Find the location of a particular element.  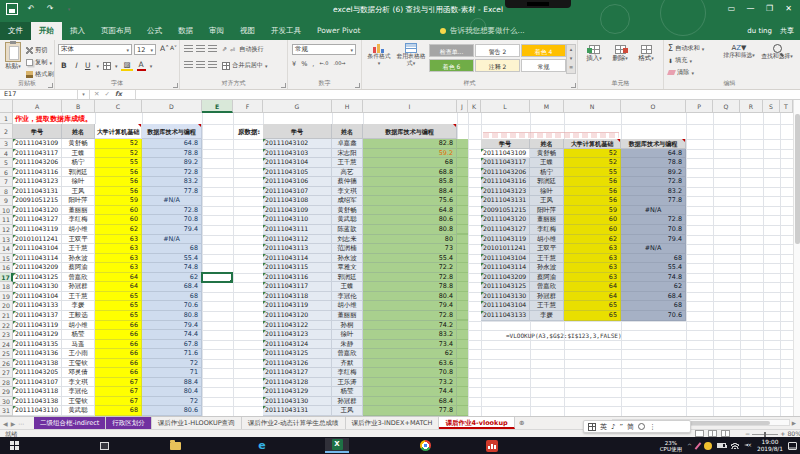

share-button: 共享 is located at coordinates (787, 31).